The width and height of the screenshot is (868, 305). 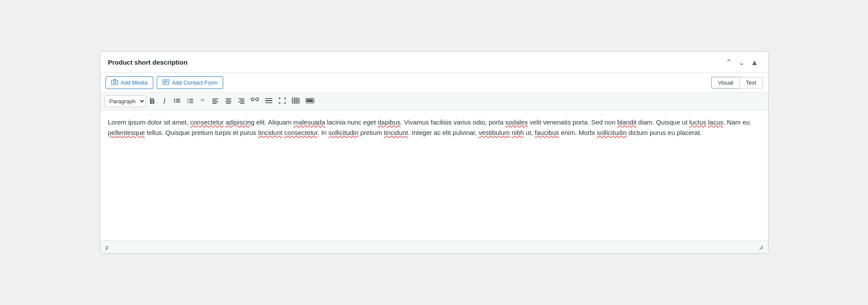 What do you see at coordinates (215, 102) in the screenshot?
I see `align-left-icon` at bounding box center [215, 102].